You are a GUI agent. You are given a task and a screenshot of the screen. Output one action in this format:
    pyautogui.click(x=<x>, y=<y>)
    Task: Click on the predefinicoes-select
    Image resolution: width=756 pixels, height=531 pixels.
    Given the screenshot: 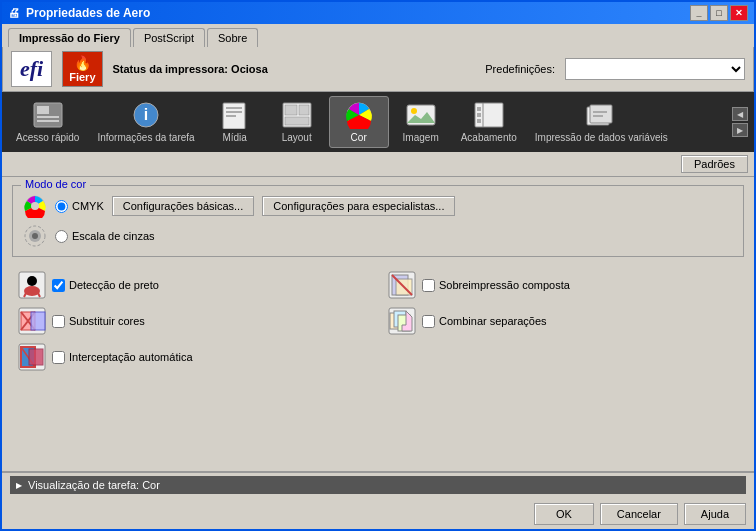 What is the action you would take?
    pyautogui.click(x=655, y=69)
    